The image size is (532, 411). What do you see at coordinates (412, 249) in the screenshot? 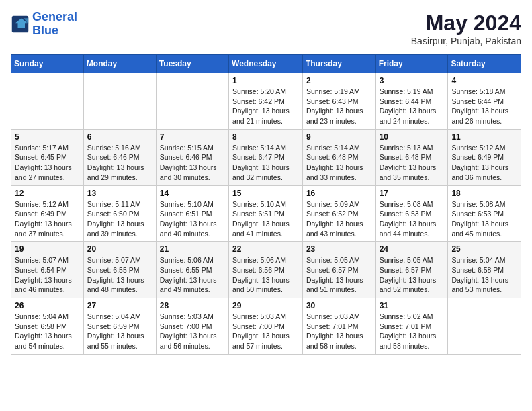
I see `day-number: 24` at bounding box center [412, 249].